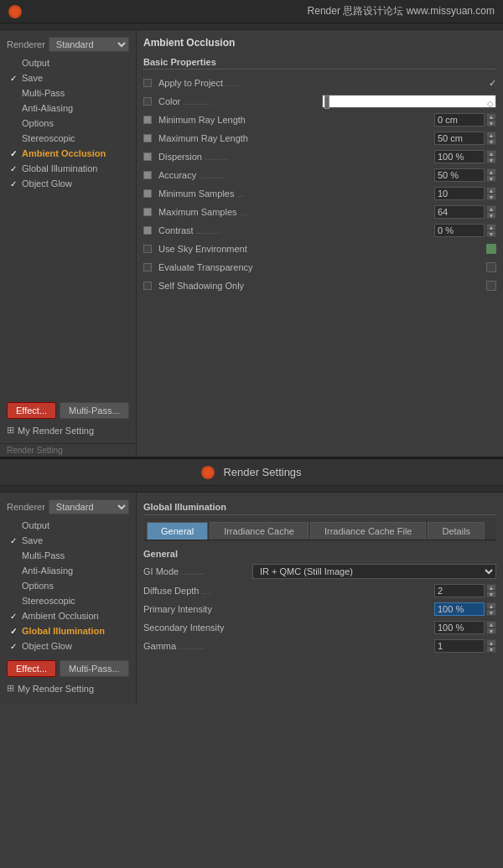  Describe the element at coordinates (491, 178) in the screenshot. I see `accuracy-down: ▼` at that location.